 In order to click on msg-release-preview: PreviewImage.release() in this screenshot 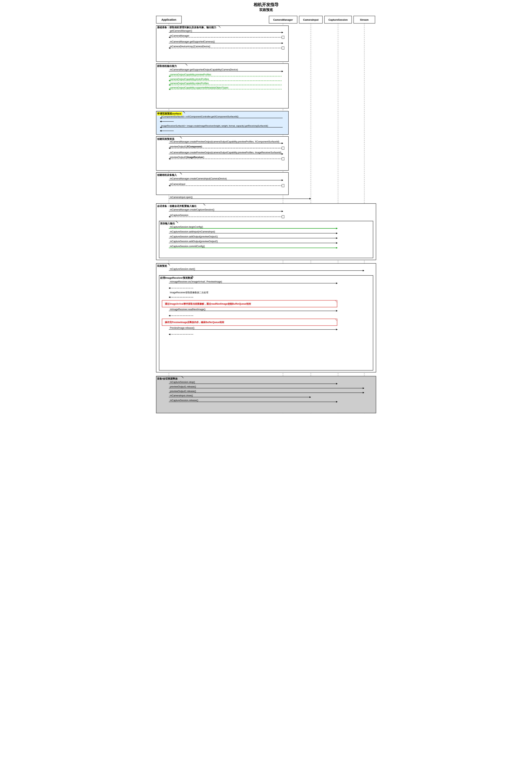, I will do `click(182, 328)`.